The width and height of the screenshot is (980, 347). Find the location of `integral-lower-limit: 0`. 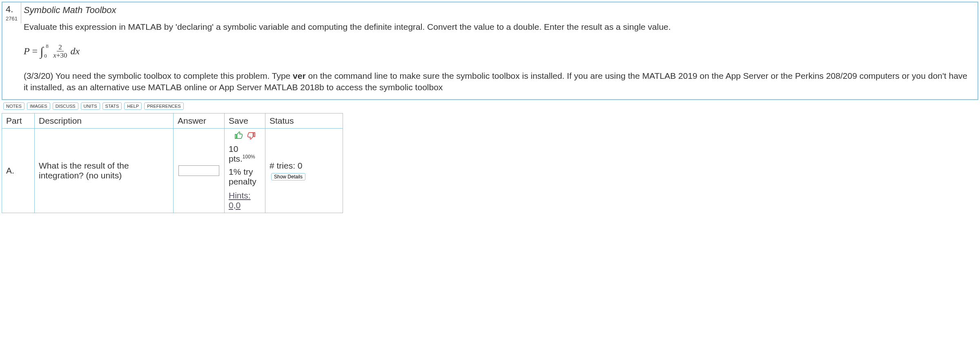

integral-lower-limit: 0 is located at coordinates (46, 56).